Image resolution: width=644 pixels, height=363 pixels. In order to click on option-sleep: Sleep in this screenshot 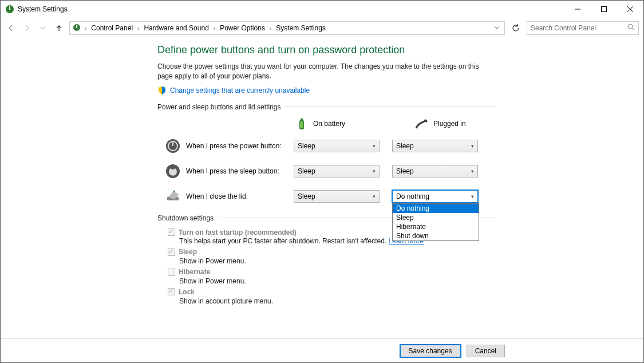, I will do `click(436, 218)`.